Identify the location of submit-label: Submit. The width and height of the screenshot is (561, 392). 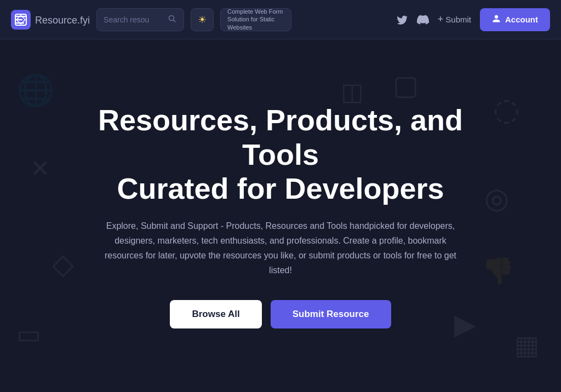
(458, 20).